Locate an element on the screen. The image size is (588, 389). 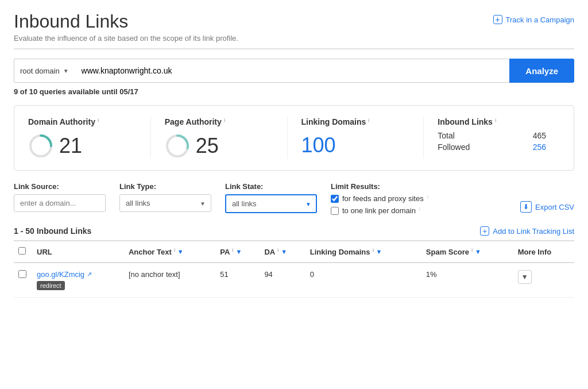
domain-type-label: root domain is located at coordinates (40, 71).